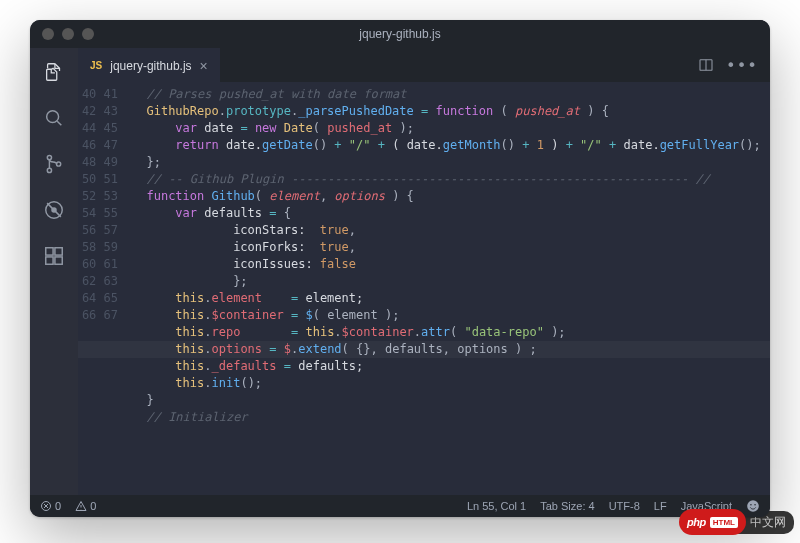 Image resolution: width=800 pixels, height=543 pixels. I want to click on close-window-button, so click(48, 34).